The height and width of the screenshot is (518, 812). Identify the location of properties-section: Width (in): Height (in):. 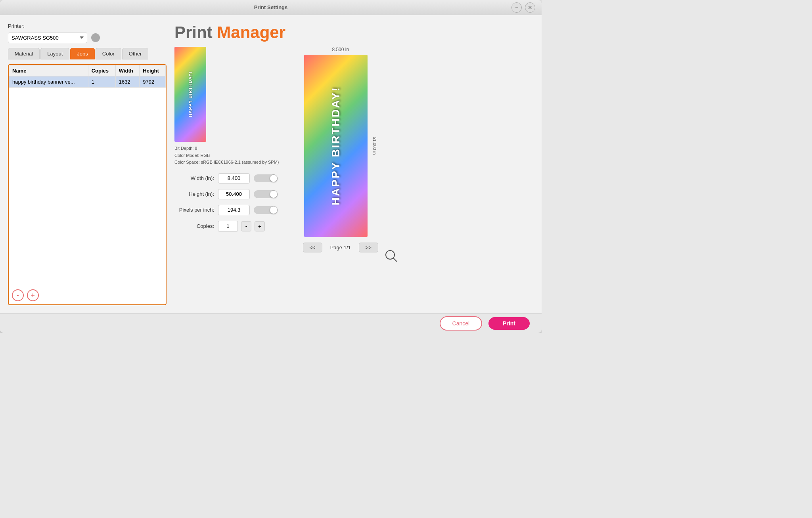
(227, 201).